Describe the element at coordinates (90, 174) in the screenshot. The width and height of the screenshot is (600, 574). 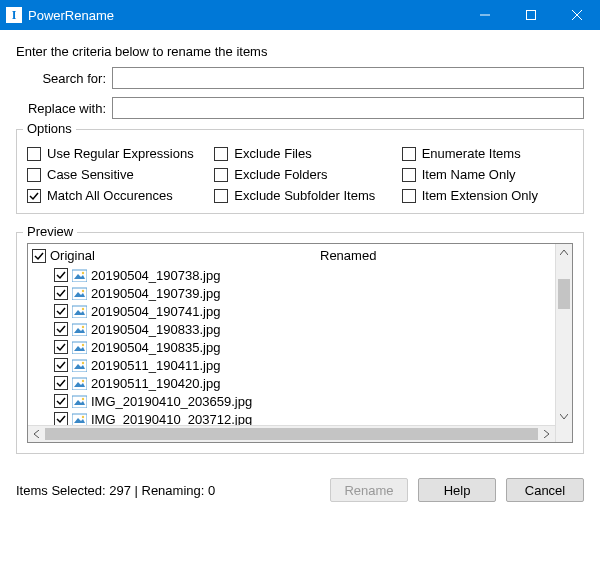
I see `option-label: Case Sensitive` at that location.